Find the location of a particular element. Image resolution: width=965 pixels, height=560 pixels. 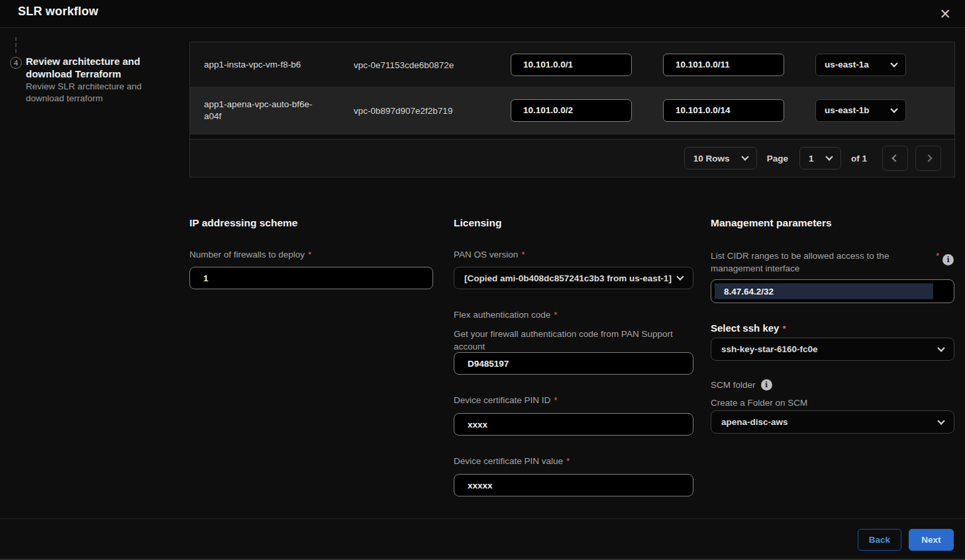

table-pagination: 10 Rows Page 1 of 1 is located at coordinates (572, 158).